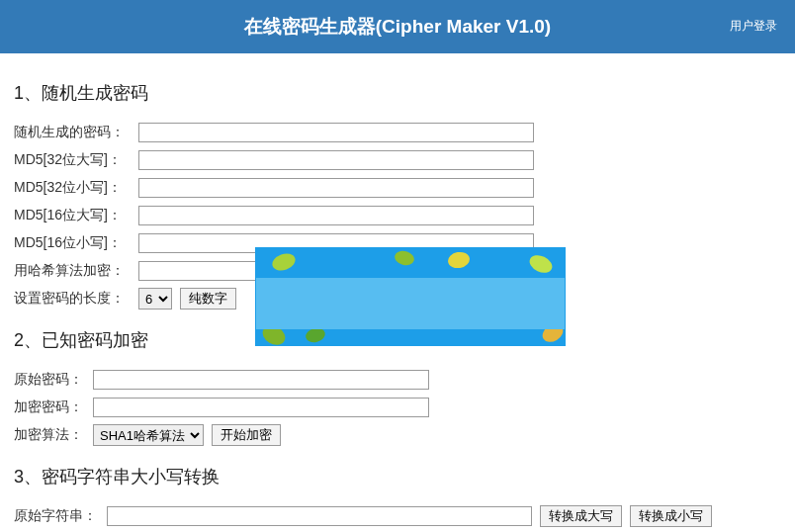 The height and width of the screenshot is (532, 795). Describe the element at coordinates (76, 271) in the screenshot. I see `label-hash-encrypt: 用哈希算法加密：` at that location.